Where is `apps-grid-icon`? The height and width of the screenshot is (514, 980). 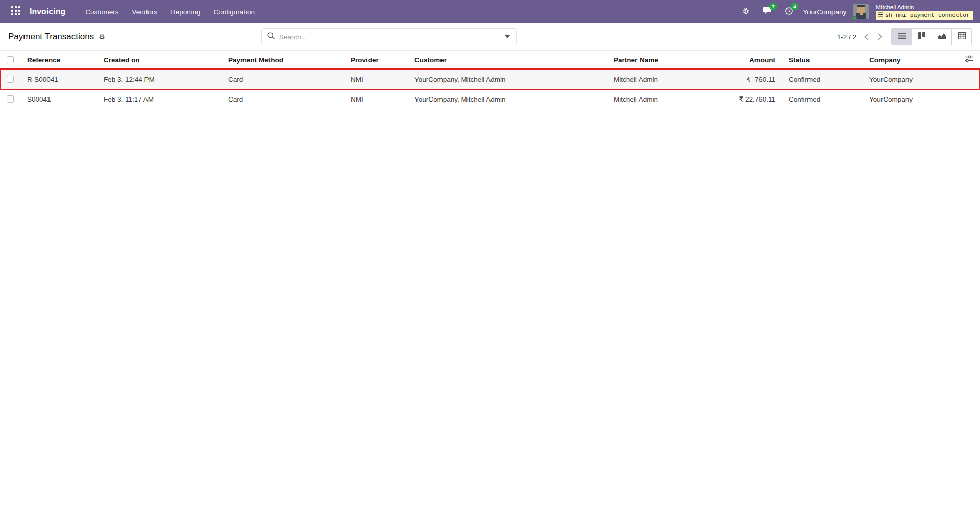 apps-grid-icon is located at coordinates (16, 12).